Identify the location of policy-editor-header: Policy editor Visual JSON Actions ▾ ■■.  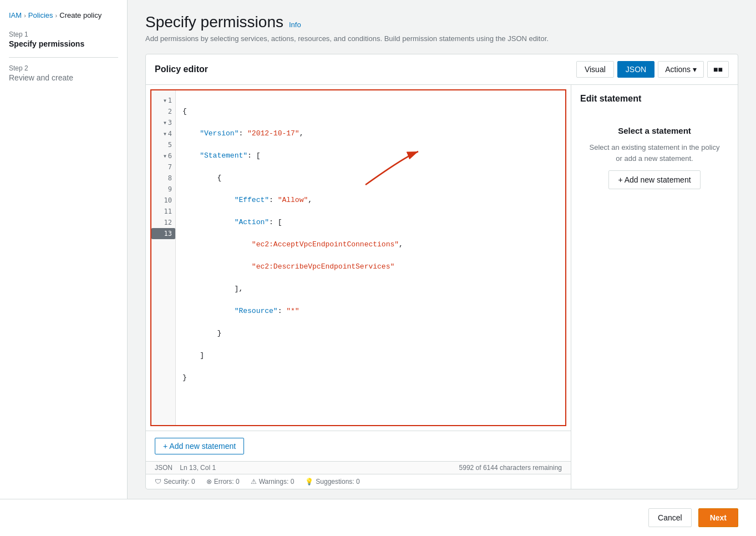
(442, 70).